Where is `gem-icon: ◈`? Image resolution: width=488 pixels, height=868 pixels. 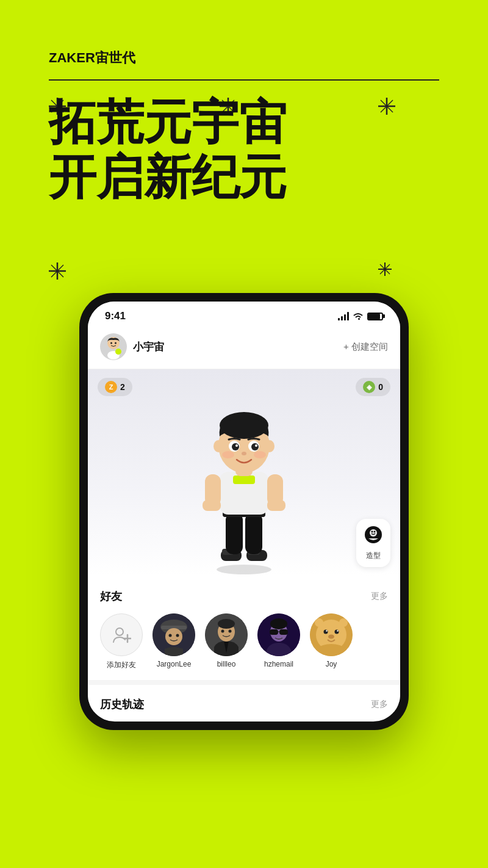
gem-icon: ◈ is located at coordinates (369, 387).